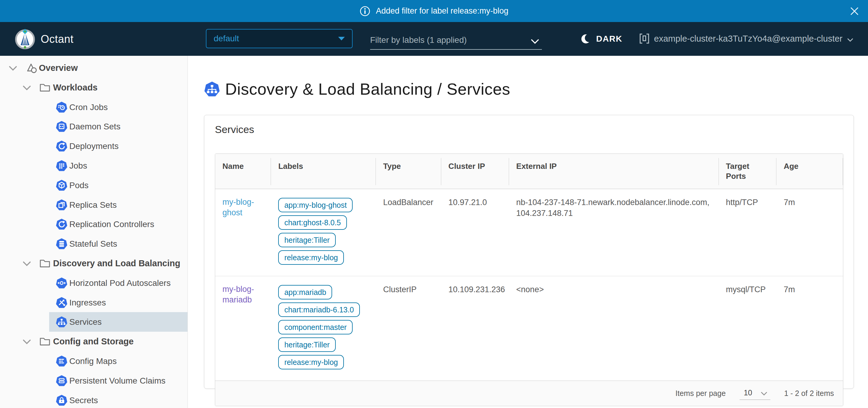 The height and width of the screenshot is (408, 868). What do you see at coordinates (315, 327) in the screenshot?
I see `label-pill: component:master` at bounding box center [315, 327].